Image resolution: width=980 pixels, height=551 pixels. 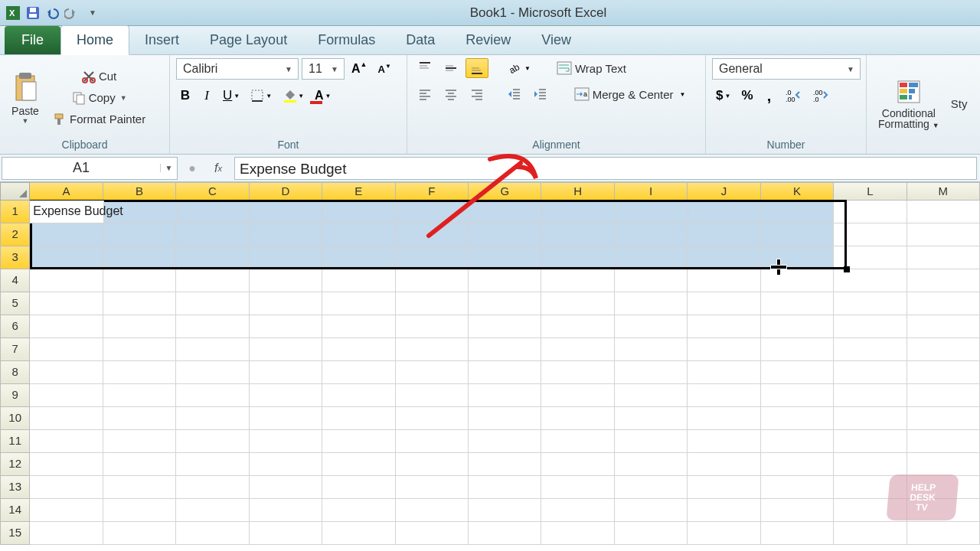 I want to click on row-header: 10, so click(x=15, y=419).